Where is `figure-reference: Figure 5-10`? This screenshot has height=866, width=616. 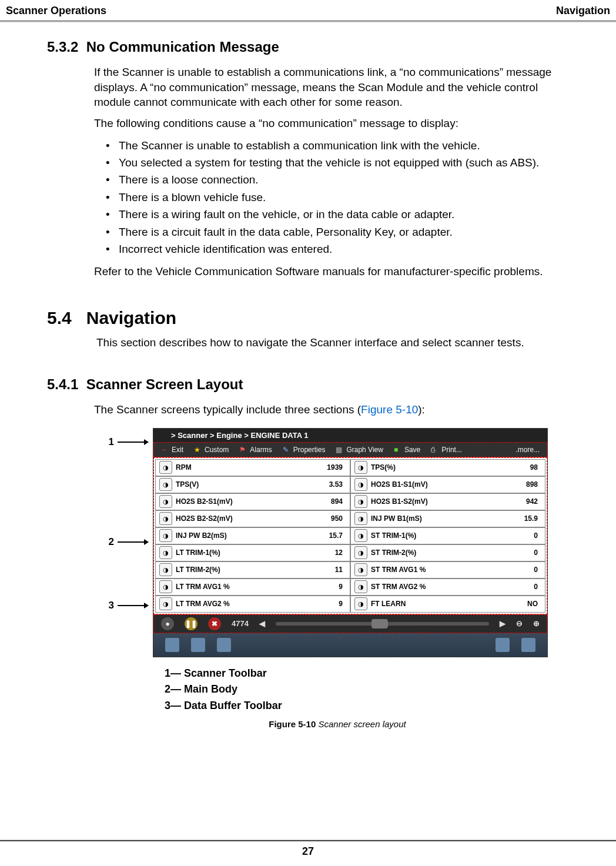 figure-reference: Figure 5-10 is located at coordinates (389, 409).